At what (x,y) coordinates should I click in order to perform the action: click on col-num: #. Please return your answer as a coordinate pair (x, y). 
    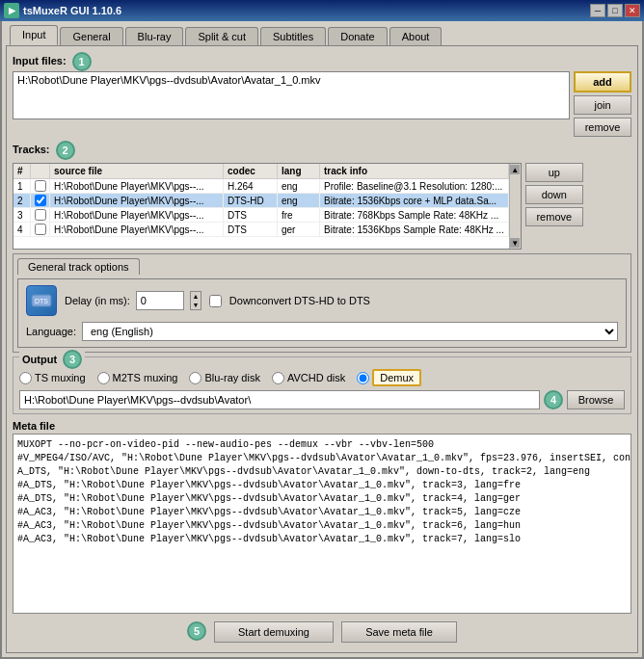
    Looking at the image, I should click on (22, 171).